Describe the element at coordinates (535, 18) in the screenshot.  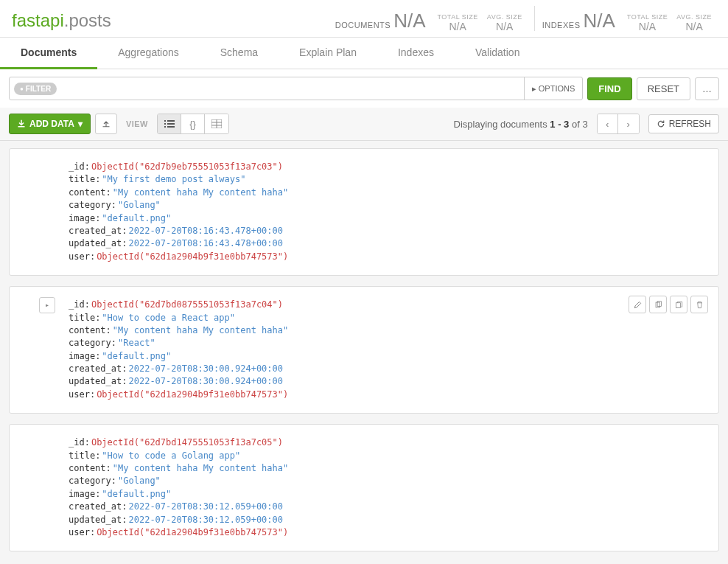
I see `stats-divider` at that location.